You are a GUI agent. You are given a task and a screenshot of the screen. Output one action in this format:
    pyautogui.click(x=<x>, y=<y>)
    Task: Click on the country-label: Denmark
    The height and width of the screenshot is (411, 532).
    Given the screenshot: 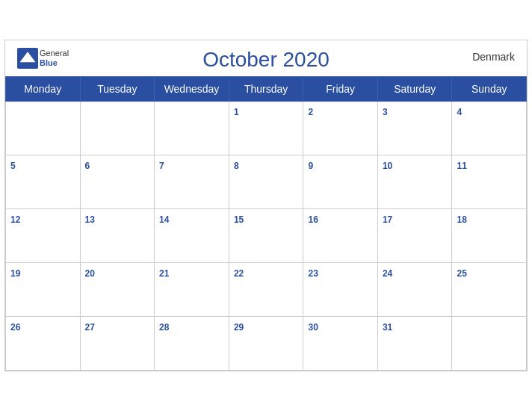 What is the action you would take?
    pyautogui.click(x=493, y=57)
    